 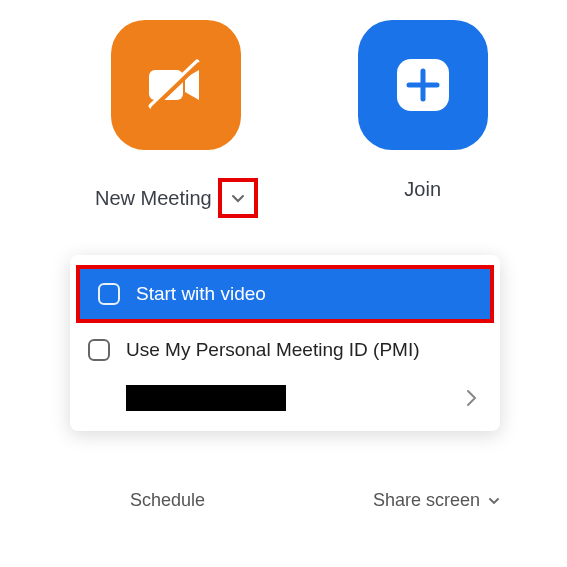 What do you see at coordinates (422, 190) in the screenshot?
I see `join-label: Join` at bounding box center [422, 190].